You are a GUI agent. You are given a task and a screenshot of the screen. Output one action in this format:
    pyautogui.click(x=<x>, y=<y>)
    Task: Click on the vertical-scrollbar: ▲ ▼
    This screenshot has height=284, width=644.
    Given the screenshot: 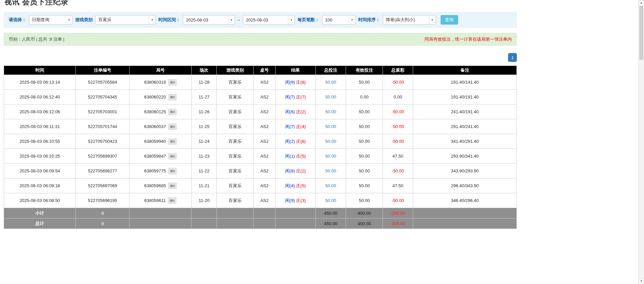 What is the action you would take?
    pyautogui.click(x=641, y=142)
    